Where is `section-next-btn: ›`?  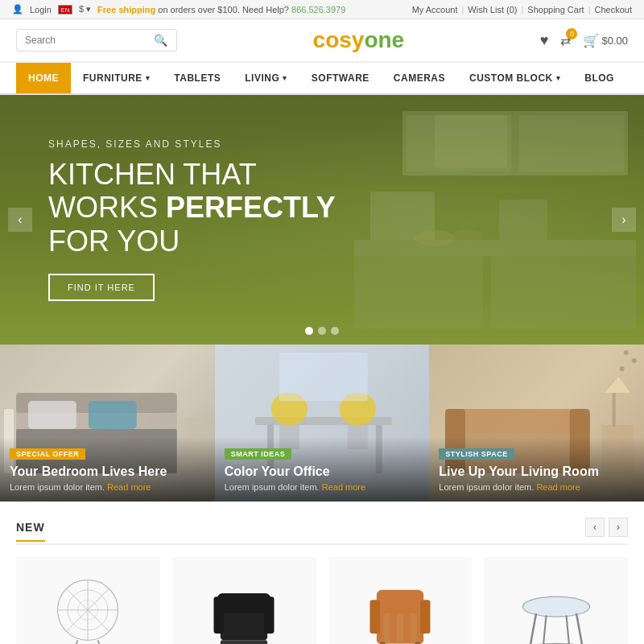
section-next-btn: › is located at coordinates (618, 527).